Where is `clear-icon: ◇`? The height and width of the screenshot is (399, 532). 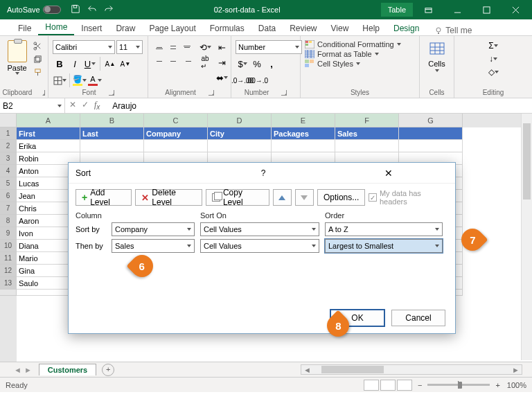 clear-icon: ◇ is located at coordinates (493, 72).